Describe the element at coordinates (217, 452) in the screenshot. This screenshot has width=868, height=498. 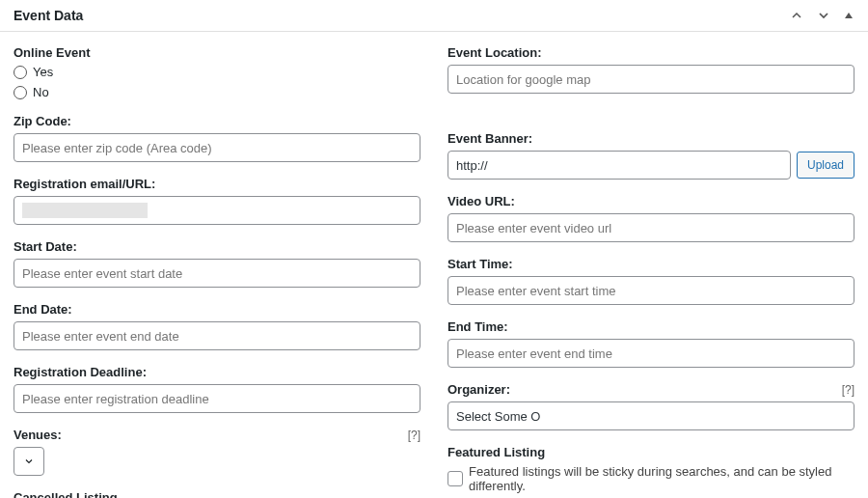
I see `venues-group: Venues: [?]` at that location.